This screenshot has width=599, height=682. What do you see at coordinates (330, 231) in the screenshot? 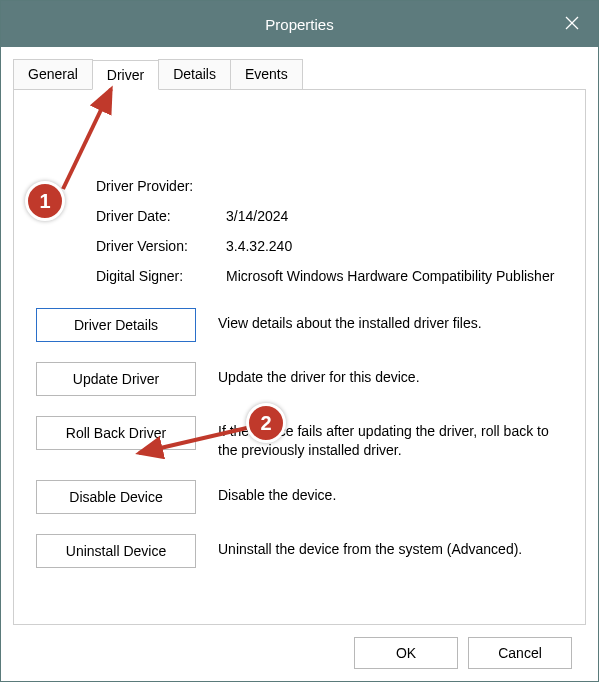
I see `driver-info-grid: Driver Provider: Driver Date: 3/14/2024 …` at bounding box center [330, 231].